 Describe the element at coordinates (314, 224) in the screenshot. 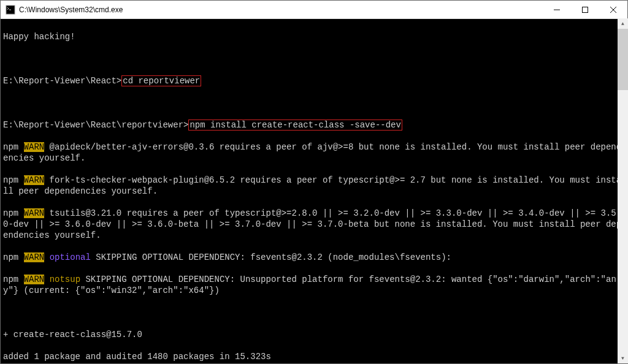

I see `warn-line: npm WARN tsutils@3.21.0 requires a peer …` at that location.